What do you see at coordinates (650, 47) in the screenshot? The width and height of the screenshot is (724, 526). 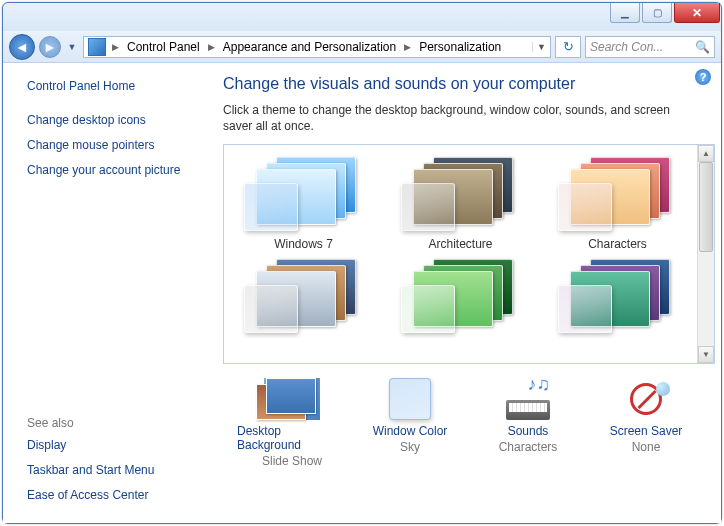 I see `search-input: Search Con... 🔍` at bounding box center [650, 47].